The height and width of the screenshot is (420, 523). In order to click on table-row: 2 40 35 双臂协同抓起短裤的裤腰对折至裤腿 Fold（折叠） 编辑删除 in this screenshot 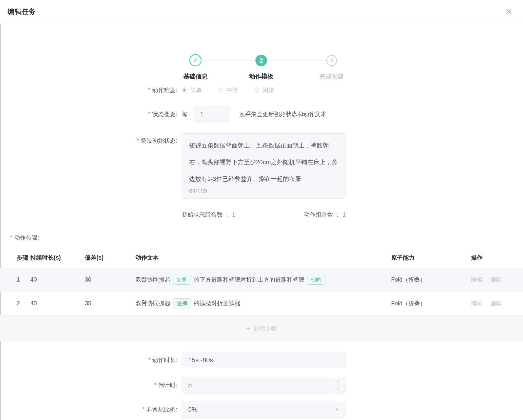, I will do `click(262, 304)`.